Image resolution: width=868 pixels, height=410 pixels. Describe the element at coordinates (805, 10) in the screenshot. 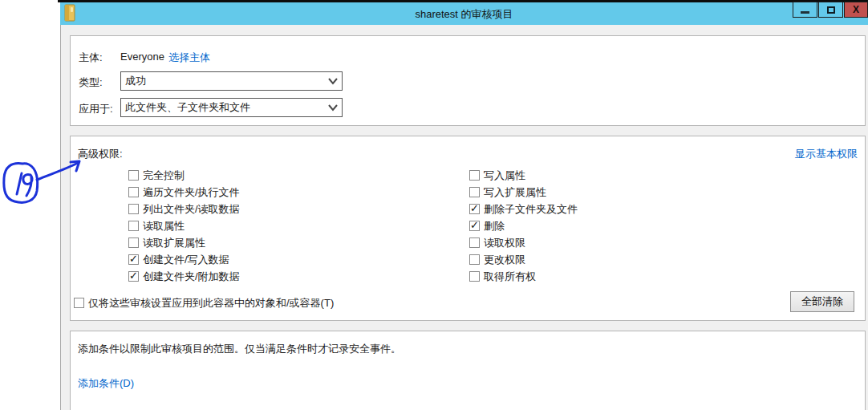

I see `minimize-button` at that location.